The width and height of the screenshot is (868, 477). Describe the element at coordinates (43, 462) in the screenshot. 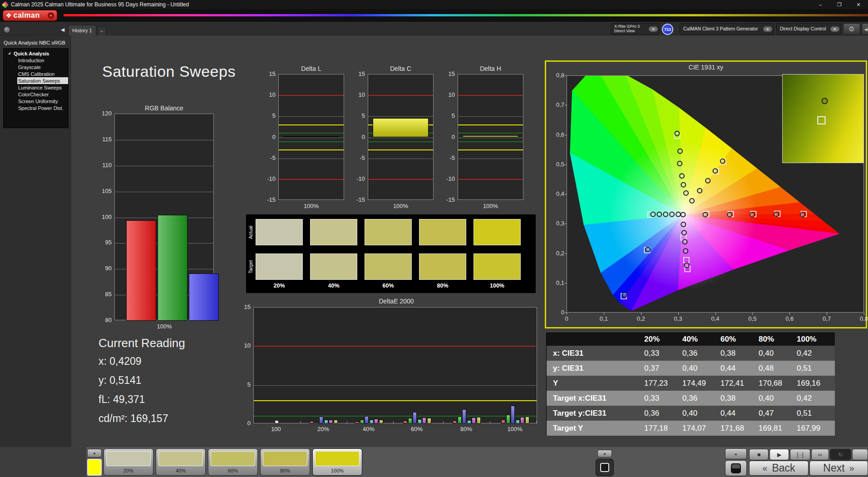

I see `bottom-left-spacer` at that location.